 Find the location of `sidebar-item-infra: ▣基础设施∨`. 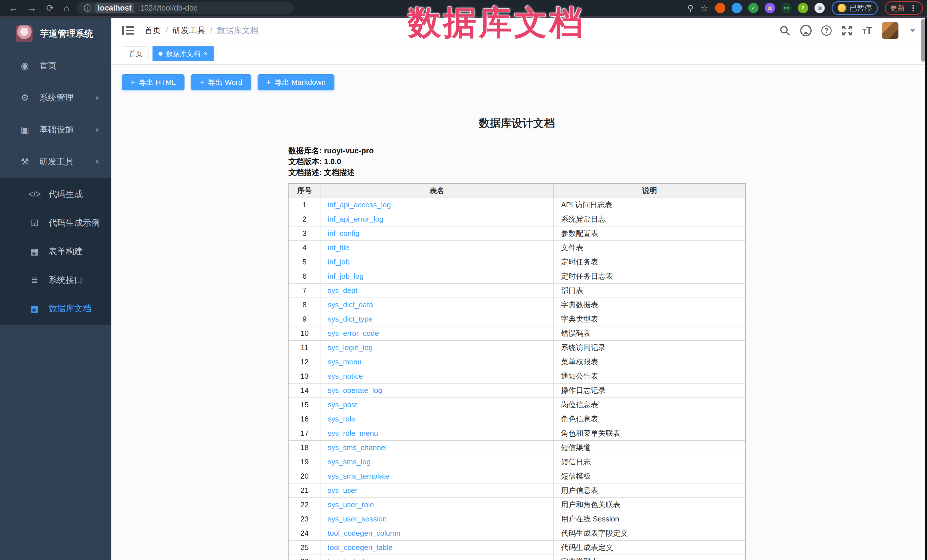

sidebar-item-infra: ▣基础设施∨ is located at coordinates (56, 129).